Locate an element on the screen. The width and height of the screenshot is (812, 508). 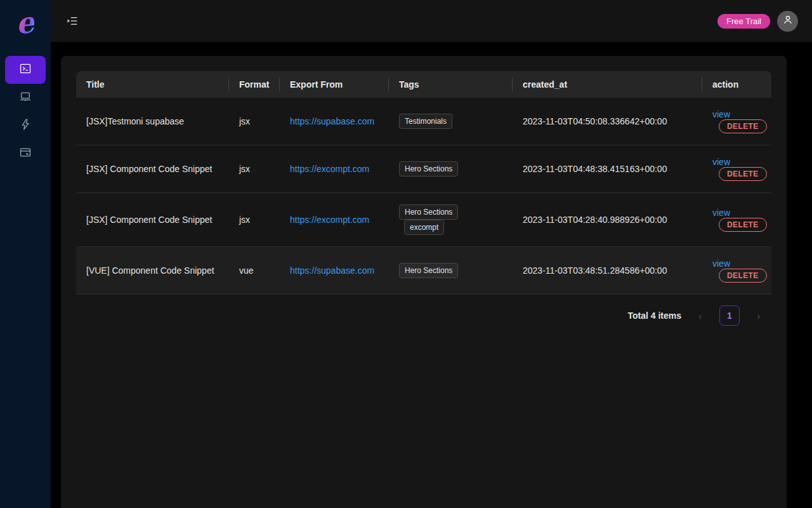
laptop-icon is located at coordinates (25, 98).